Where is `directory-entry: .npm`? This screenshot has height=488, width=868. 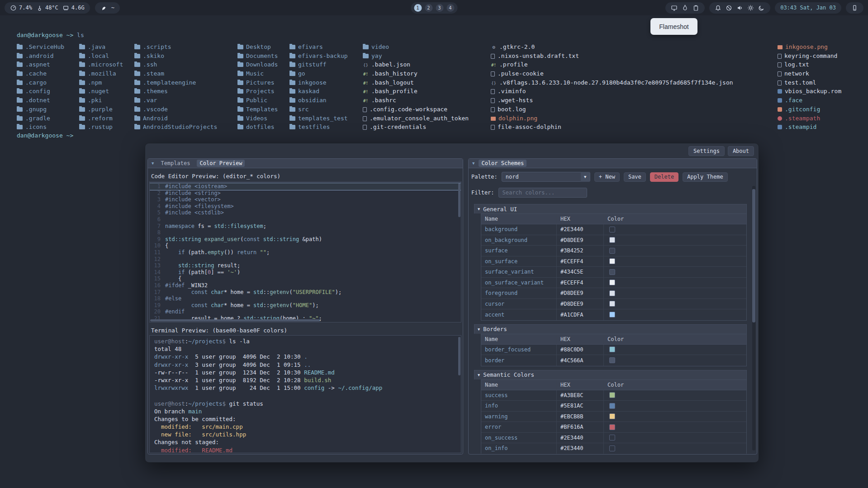 directory-entry: .npm is located at coordinates (101, 83).